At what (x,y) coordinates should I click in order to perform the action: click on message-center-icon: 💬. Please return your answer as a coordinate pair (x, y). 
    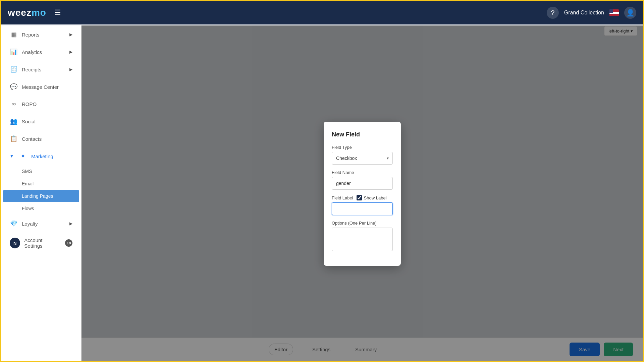
    Looking at the image, I should click on (14, 87).